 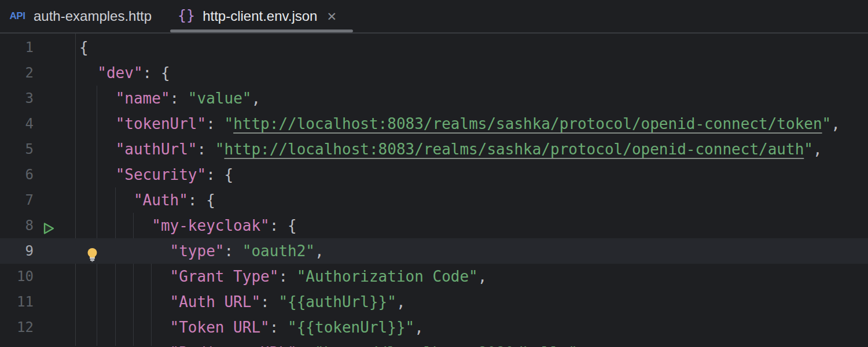 What do you see at coordinates (434, 73) in the screenshot?
I see `code-line-2: 2 "dev": {` at bounding box center [434, 73].